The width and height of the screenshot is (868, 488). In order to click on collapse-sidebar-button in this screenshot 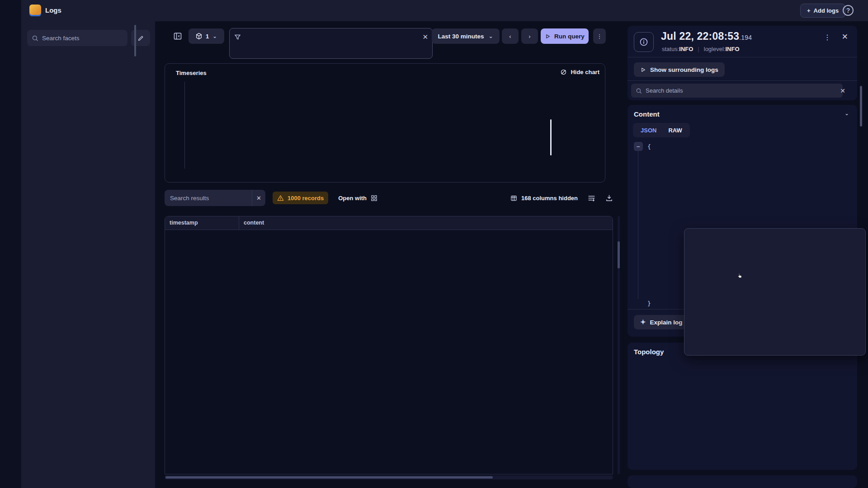, I will do `click(178, 36)`.